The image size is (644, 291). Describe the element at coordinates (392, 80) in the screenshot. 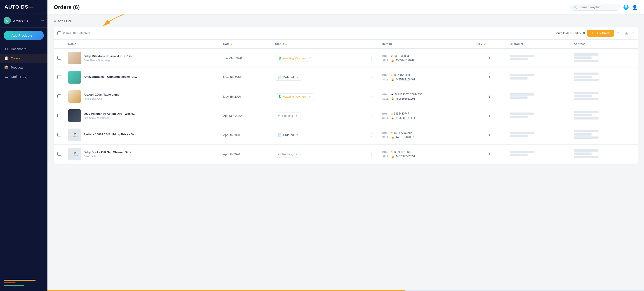

I see `lock-icon: 🔒` at that location.